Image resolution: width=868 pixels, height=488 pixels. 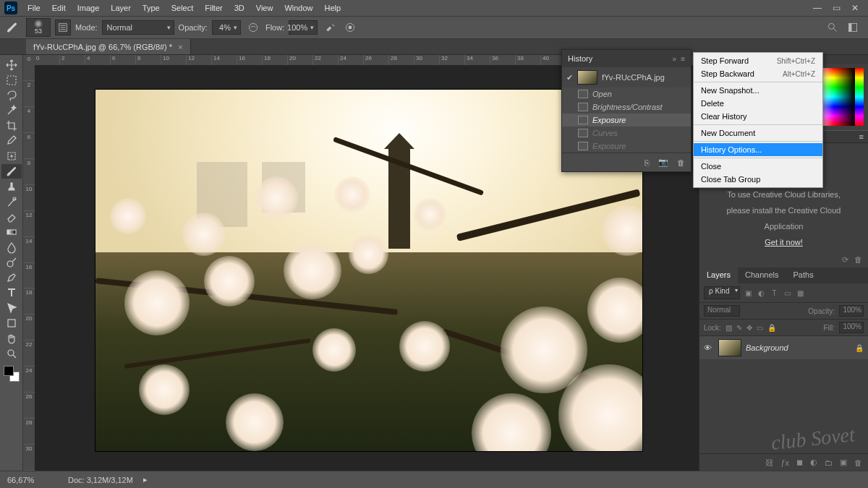 What do you see at coordinates (626, 120) in the screenshot?
I see `history-state: Exposure` at bounding box center [626, 120].